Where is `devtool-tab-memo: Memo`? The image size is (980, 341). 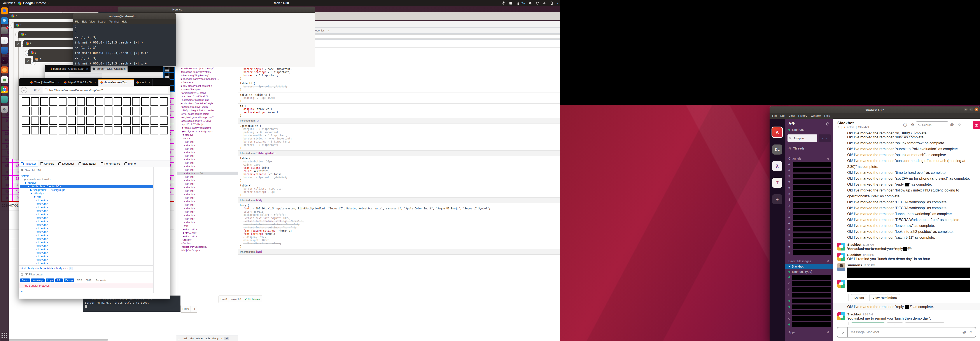 devtool-tab-memo: Memo is located at coordinates (130, 163).